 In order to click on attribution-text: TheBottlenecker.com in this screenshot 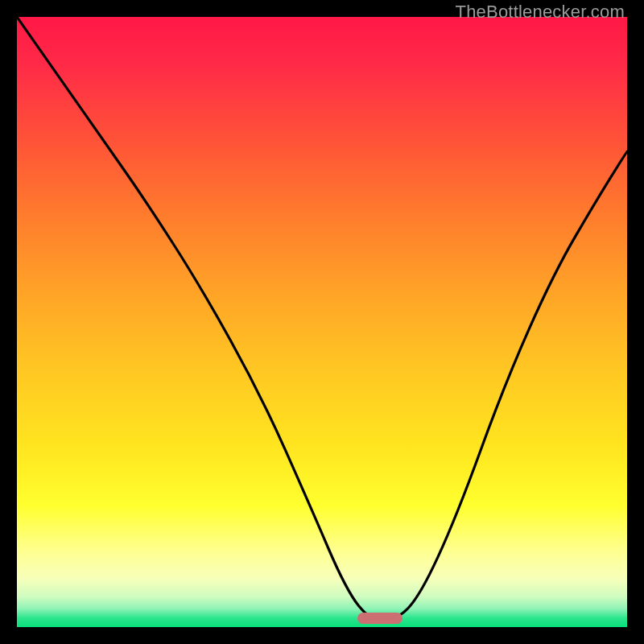, I will do `click(540, 12)`.